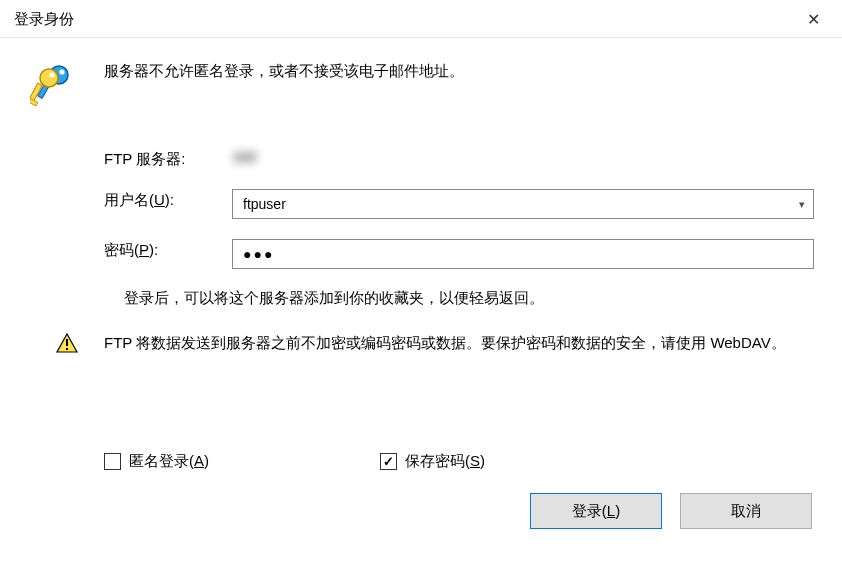  I want to click on username-input, so click(512, 204).